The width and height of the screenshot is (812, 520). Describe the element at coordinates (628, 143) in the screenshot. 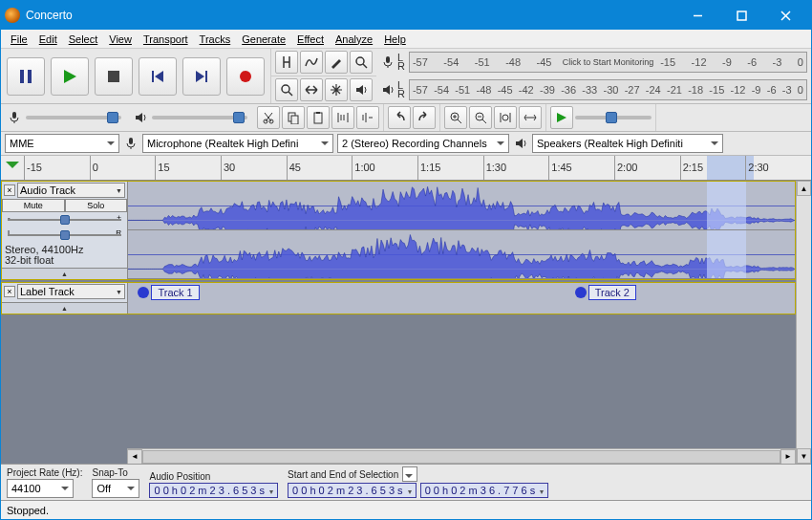

I see `playback-device-combo: Speakers (Realtek High Definiti` at that location.